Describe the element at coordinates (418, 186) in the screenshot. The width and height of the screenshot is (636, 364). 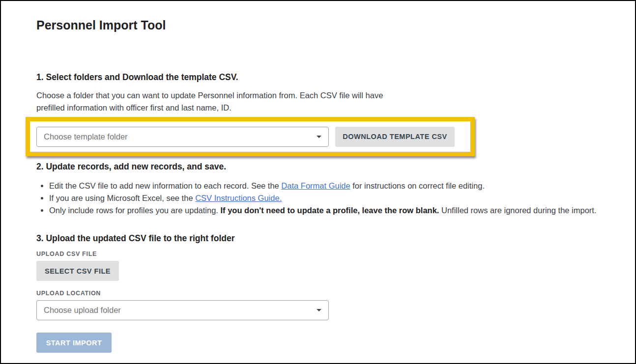
I see `bullet-text: for instructions on correct file editing…` at that location.